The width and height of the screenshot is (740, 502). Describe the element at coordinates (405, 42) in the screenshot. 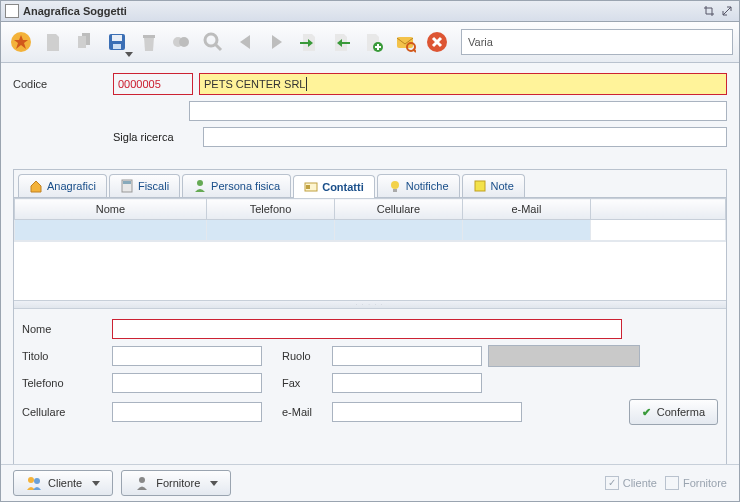

I see `mail-button` at that location.